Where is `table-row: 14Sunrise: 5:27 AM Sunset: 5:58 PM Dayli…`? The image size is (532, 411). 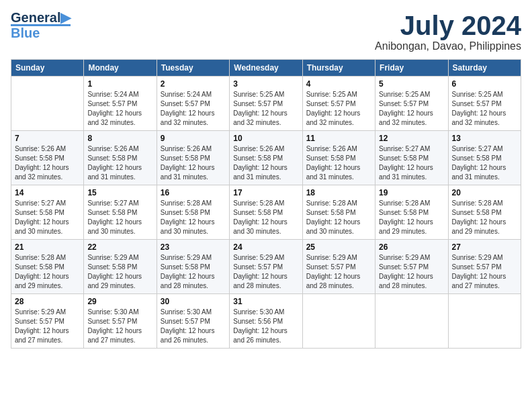
table-row: 14Sunrise: 5:27 AM Sunset: 5:58 PM Dayli… is located at coordinates (48, 212).